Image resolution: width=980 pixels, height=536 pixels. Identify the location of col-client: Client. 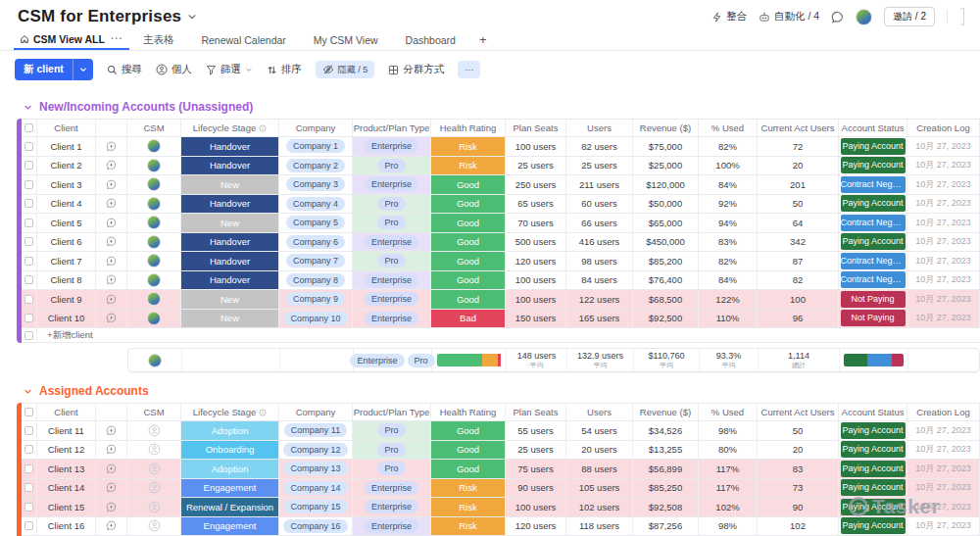
(67, 127).